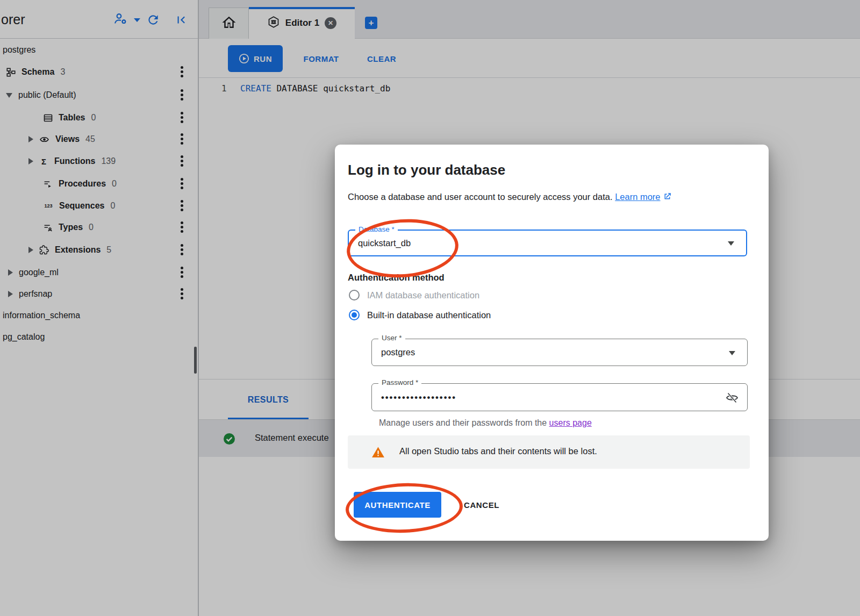  I want to click on visibility-off-icon, so click(732, 399).